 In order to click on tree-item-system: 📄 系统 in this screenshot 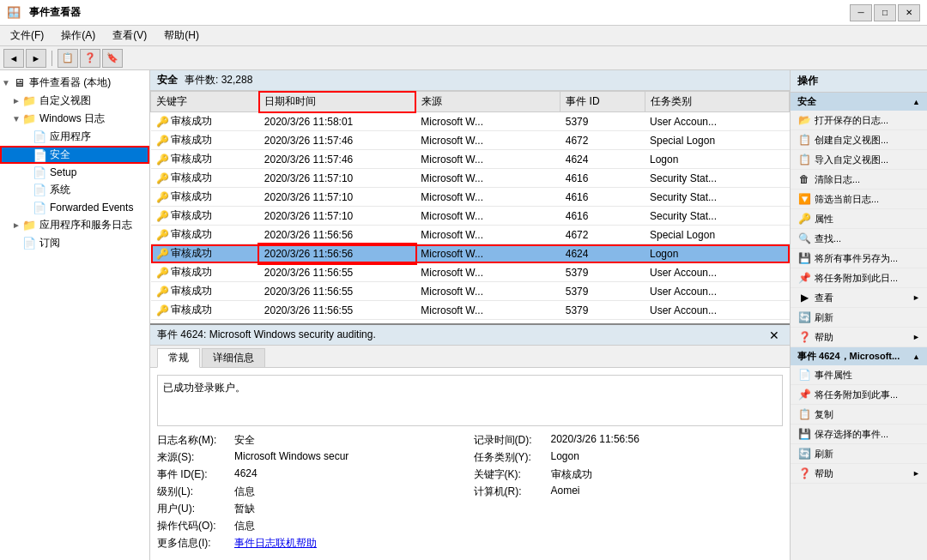, I will do `click(75, 190)`.